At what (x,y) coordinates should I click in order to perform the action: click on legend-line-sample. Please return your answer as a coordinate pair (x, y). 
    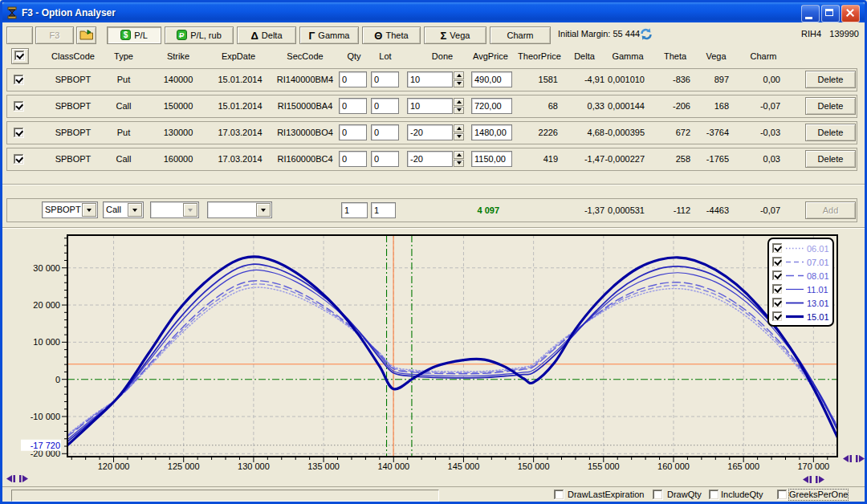
    Looking at the image, I should click on (795, 316).